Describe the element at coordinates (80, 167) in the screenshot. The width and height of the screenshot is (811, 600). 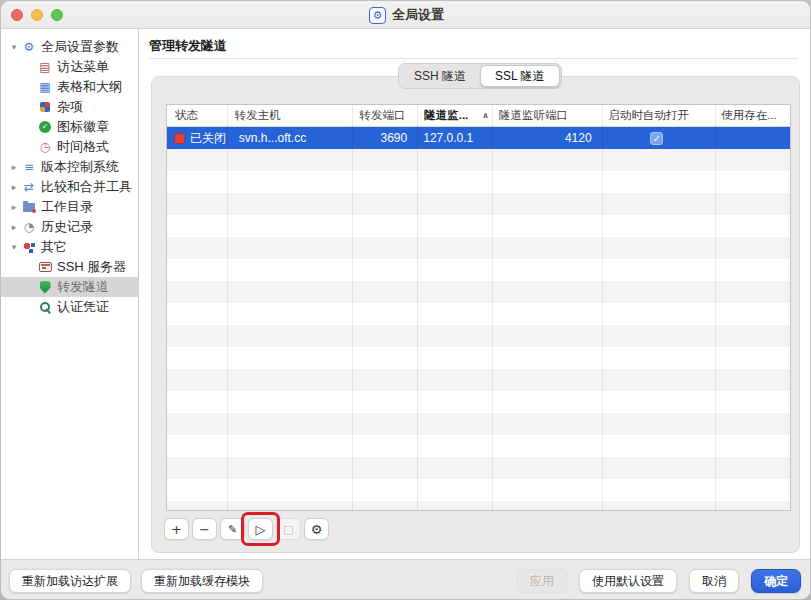
I see `sidebar-item-label: 版本控制系统` at that location.